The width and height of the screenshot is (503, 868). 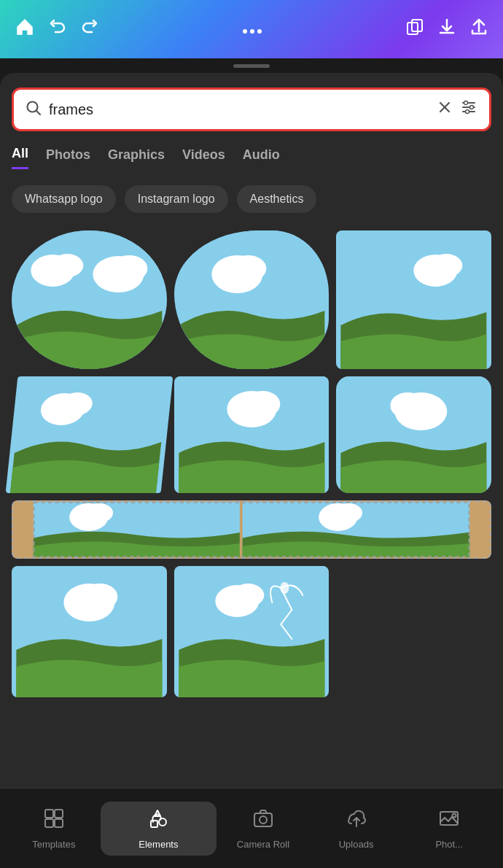 What do you see at coordinates (89, 300) in the screenshot?
I see `frame-thumb-circle` at bounding box center [89, 300].